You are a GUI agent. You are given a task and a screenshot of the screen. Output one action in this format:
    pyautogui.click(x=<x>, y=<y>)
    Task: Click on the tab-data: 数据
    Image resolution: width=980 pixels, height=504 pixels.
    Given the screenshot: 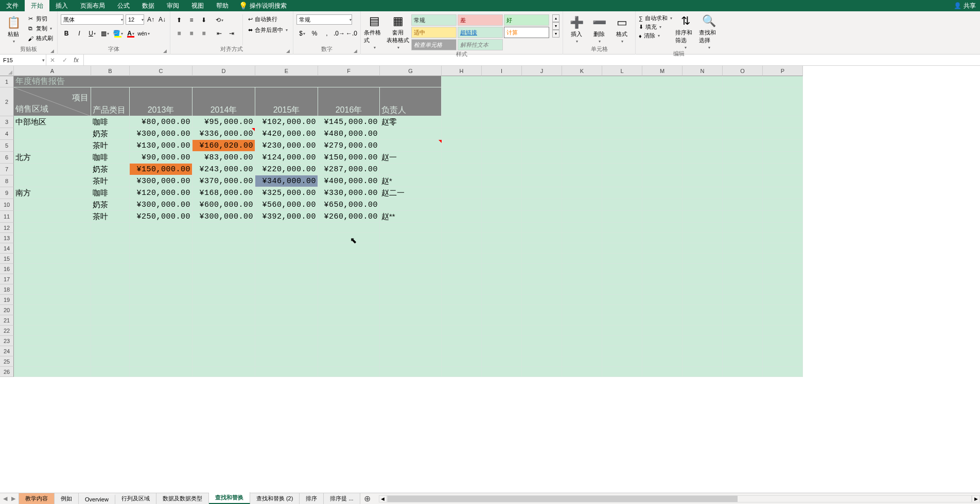 What is the action you would take?
    pyautogui.click(x=148, y=6)
    